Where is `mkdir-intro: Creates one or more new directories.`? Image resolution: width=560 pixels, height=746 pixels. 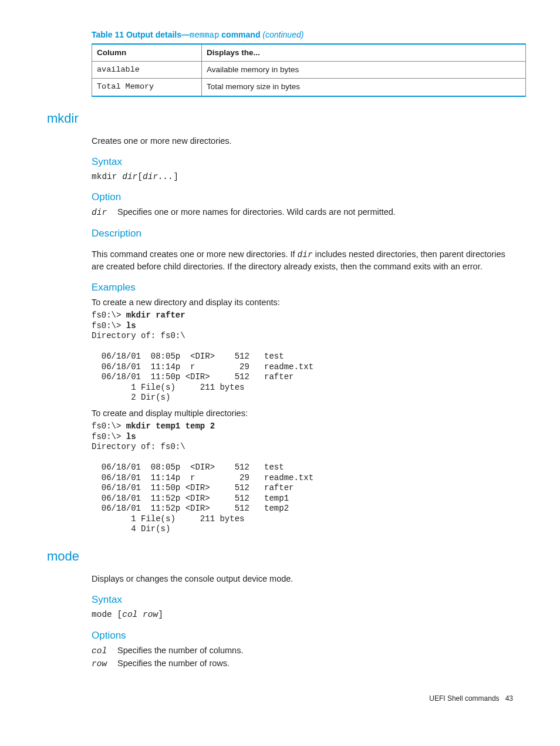 mkdir-intro: Creates one or more new directories. is located at coordinates (302, 141).